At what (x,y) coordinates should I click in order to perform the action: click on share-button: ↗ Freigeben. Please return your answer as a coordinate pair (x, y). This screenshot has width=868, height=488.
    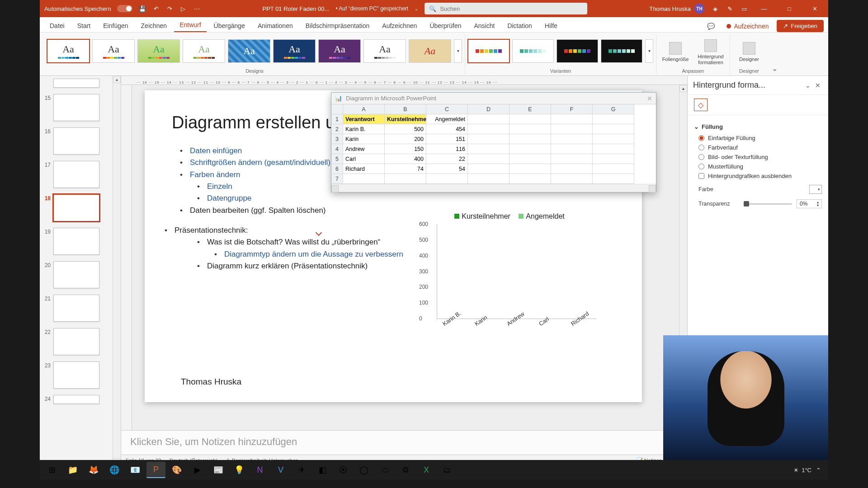
    Looking at the image, I should click on (800, 26).